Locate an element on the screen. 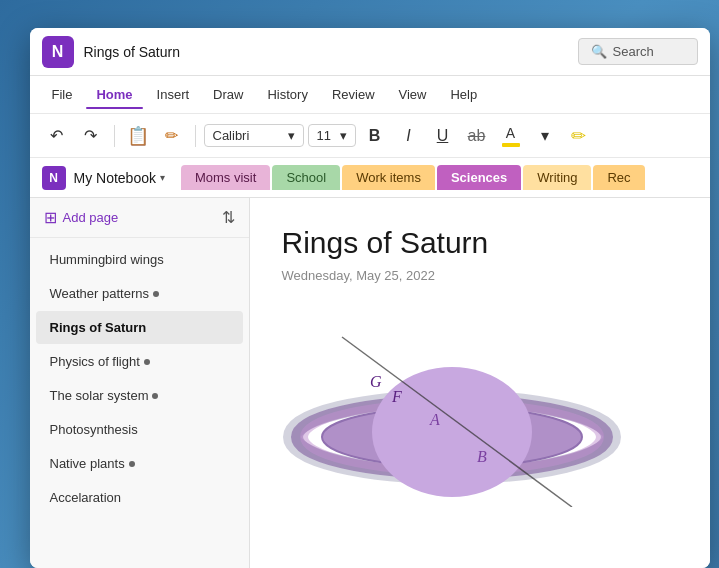 The image size is (719, 568). svg-text: B is located at coordinates (482, 456).